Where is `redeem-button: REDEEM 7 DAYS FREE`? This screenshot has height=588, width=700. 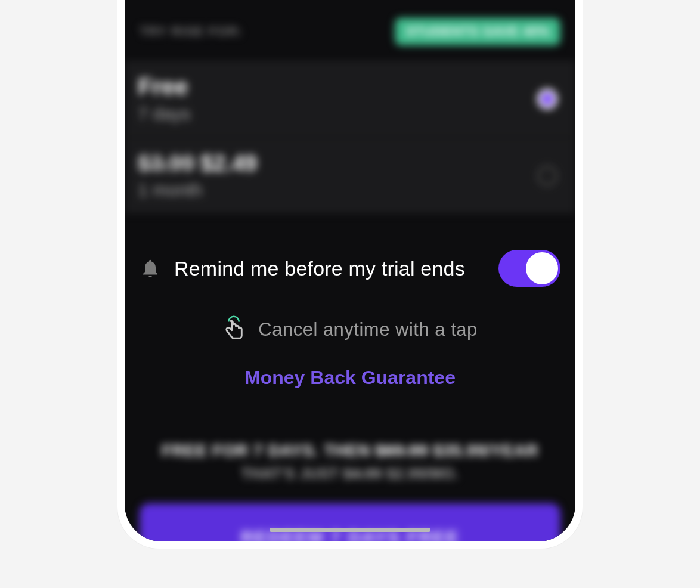
redeem-button: REDEEM 7 DAYS FREE is located at coordinates (350, 522).